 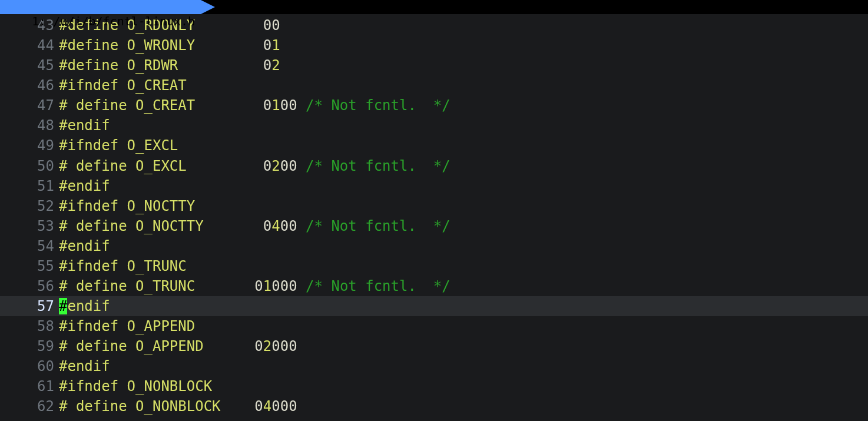 What do you see at coordinates (463, 346) in the screenshot?
I see `code-content: # define O_APPEND 02000` at bounding box center [463, 346].